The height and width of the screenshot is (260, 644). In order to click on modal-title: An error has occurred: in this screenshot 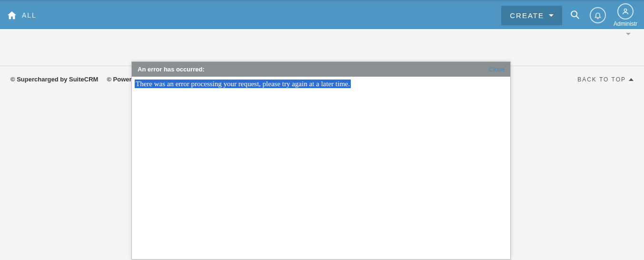, I will do `click(171, 70)`.